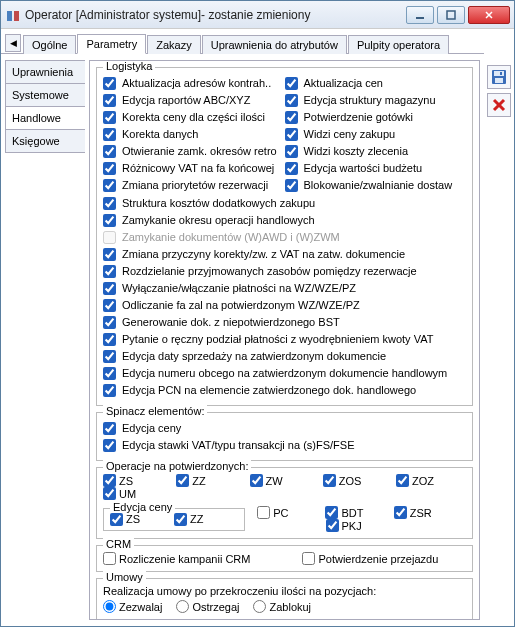 The height and width of the screenshot is (632, 515). What do you see at coordinates (370, 558) in the screenshot?
I see `crm-1: Potwierdzenie przejazdu` at bounding box center [370, 558].